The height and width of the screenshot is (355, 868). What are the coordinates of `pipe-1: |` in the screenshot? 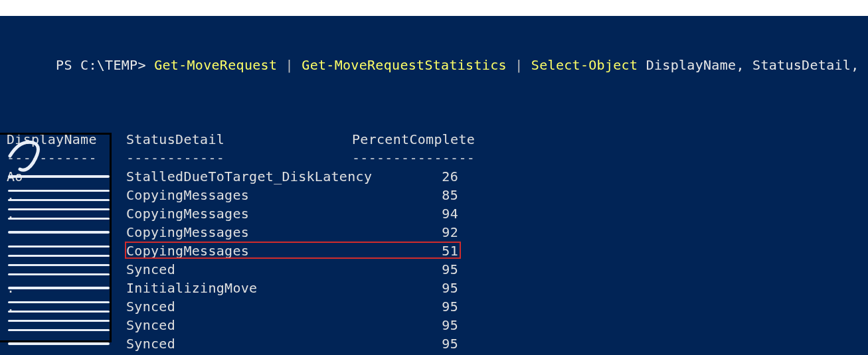 It's located at (290, 65).